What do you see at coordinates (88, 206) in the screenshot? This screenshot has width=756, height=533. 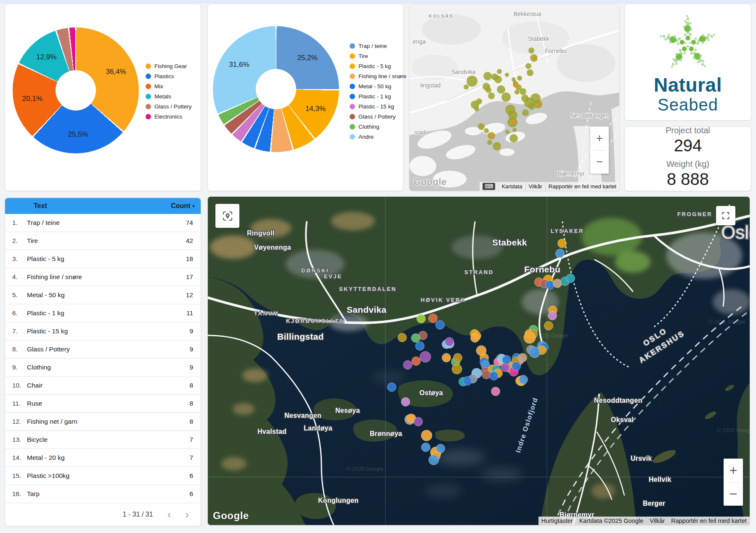 I see `column-header-text: Text` at bounding box center [88, 206].